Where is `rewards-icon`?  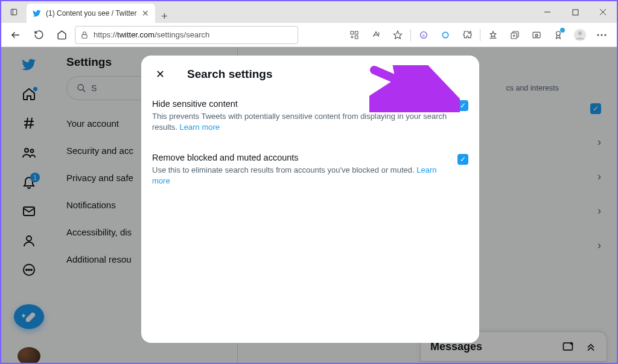
rewards-icon is located at coordinates (558, 35).